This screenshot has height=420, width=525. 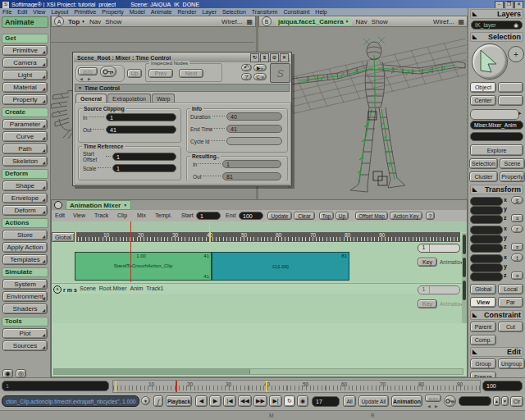 What do you see at coordinates (158, 401) in the screenshot?
I see `script-icon: ʃ` at bounding box center [158, 401].